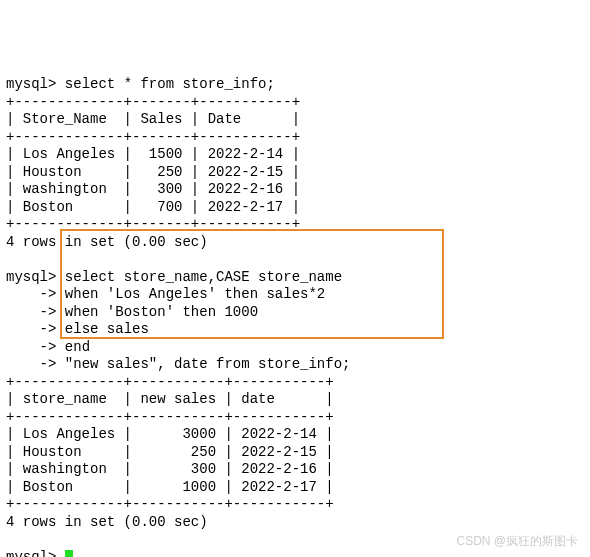  I want to click on sql-line: when 'Boston' then 1000, so click(162, 312).